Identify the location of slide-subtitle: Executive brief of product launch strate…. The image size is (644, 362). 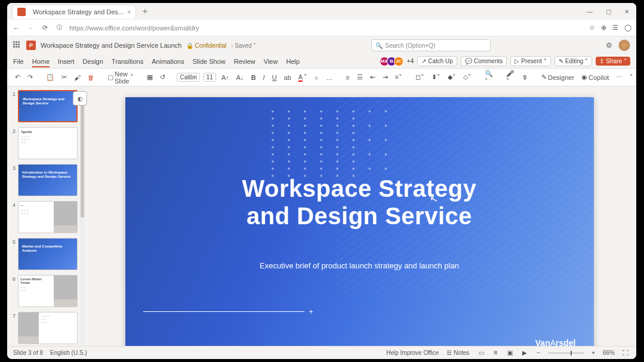
(359, 266).